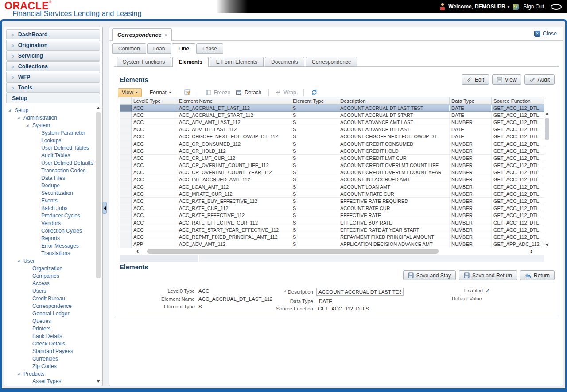  Describe the element at coordinates (332, 180) in the screenshot. I see `table-row: ACC ACC_INT_ACCRUED_AMT_112 S ACCOUNT IN…` at that location.